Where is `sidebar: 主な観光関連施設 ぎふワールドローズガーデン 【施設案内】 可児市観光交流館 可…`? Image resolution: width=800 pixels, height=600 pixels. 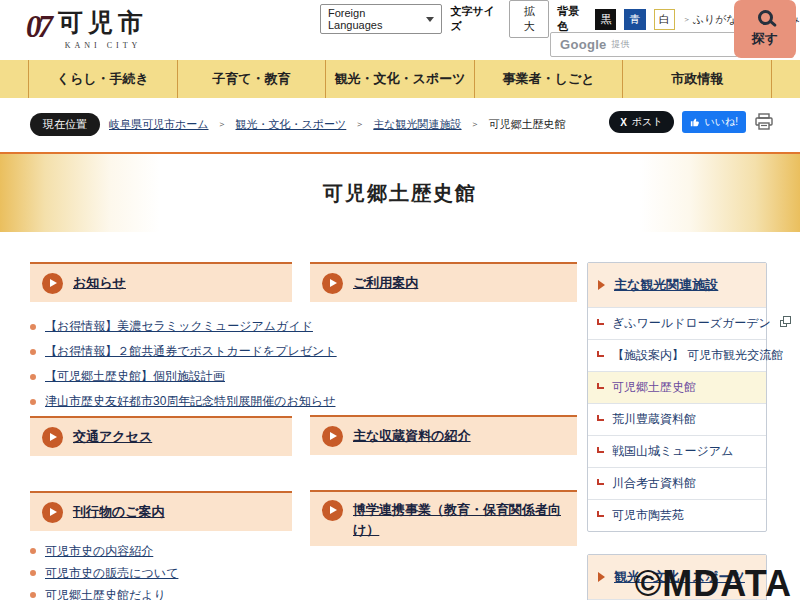 sidebar: 主な観光関連施設 ぎふワールドローズガーデン 【施設案内】 可児市観光交流館 可… is located at coordinates (677, 416).